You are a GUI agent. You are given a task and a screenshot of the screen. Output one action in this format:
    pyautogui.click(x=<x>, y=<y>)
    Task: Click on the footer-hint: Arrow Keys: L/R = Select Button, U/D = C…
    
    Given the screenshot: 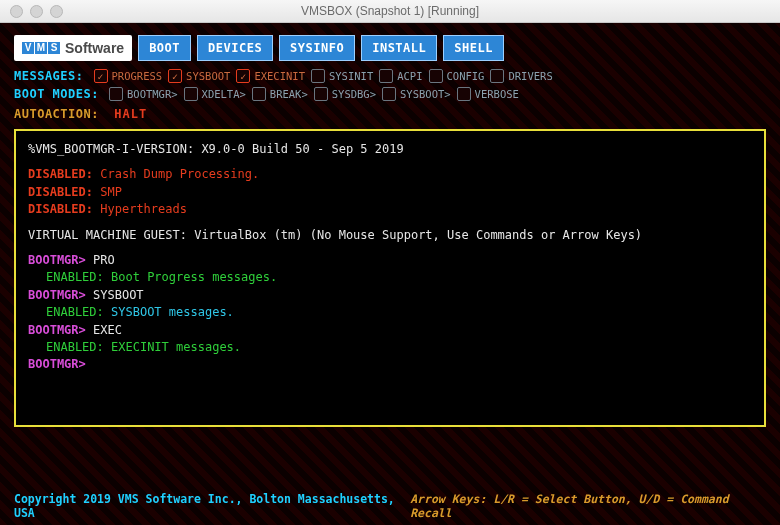 What is the action you would take?
    pyautogui.click(x=588, y=506)
    